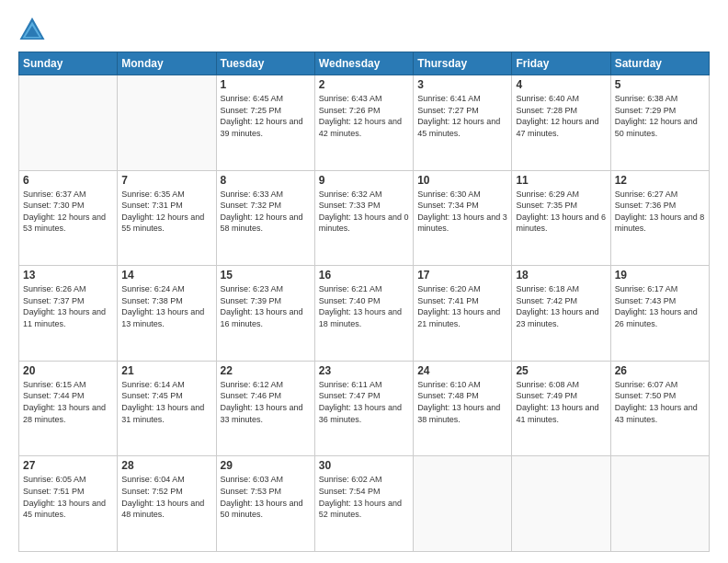 This screenshot has height=563, width=728. Describe the element at coordinates (68, 64) in the screenshot. I see `col-sunday: Sunday` at that location.